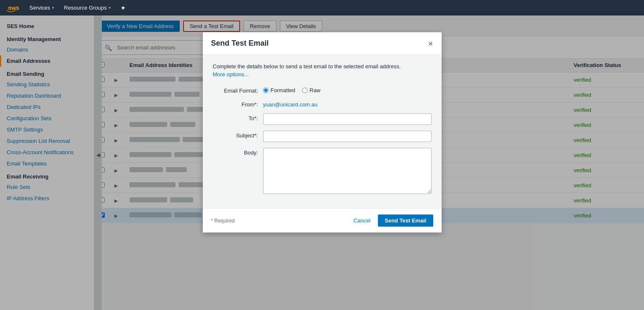 This screenshot has width=644, height=310. I want to click on modal-title: Send Test Email, so click(240, 44).